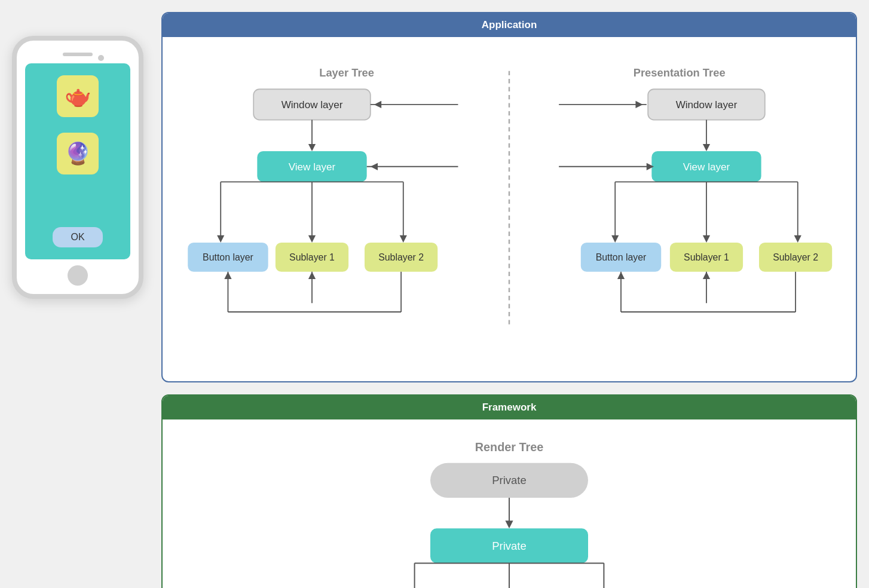 This screenshot has height=588, width=869. I want to click on phone-screen: 🫖 🔮 OK, so click(78, 161).